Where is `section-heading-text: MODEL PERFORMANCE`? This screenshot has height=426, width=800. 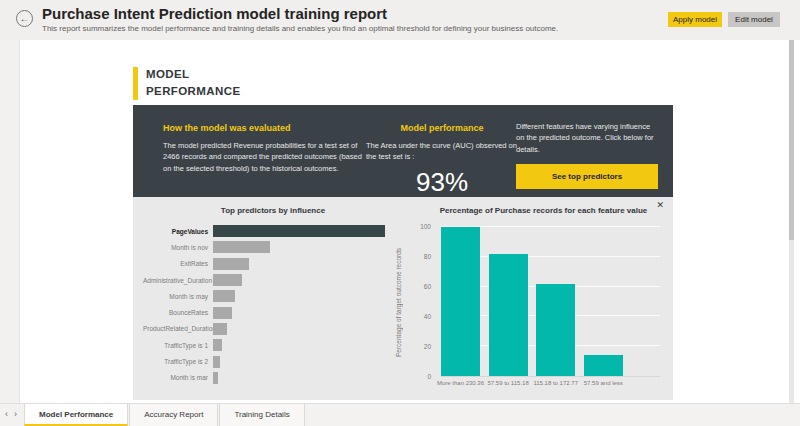
section-heading-text: MODEL PERFORMANCE is located at coordinates (194, 83).